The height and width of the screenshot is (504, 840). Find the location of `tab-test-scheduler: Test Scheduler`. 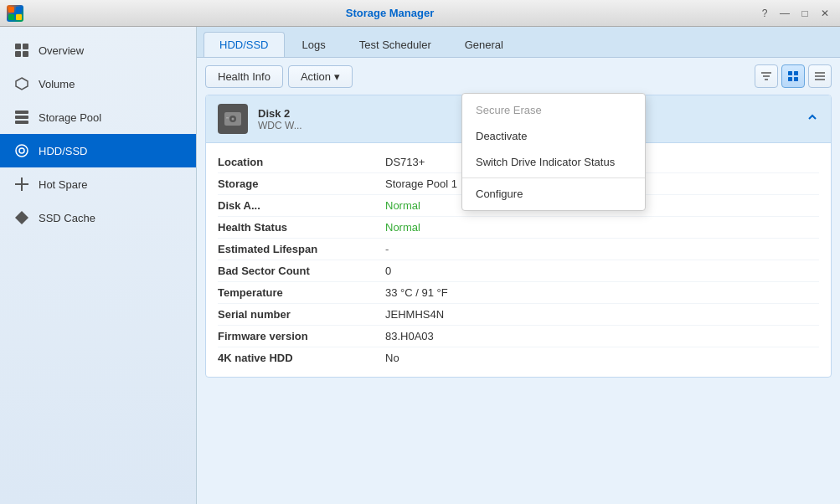

tab-test-scheduler: Test Scheduler is located at coordinates (395, 44).